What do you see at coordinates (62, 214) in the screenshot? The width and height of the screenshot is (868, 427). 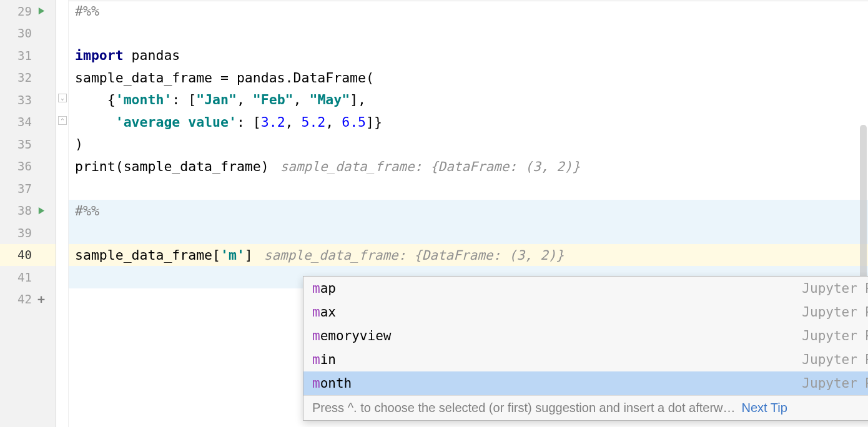 I see `fold-column: ⌄ ⌃` at bounding box center [62, 214].